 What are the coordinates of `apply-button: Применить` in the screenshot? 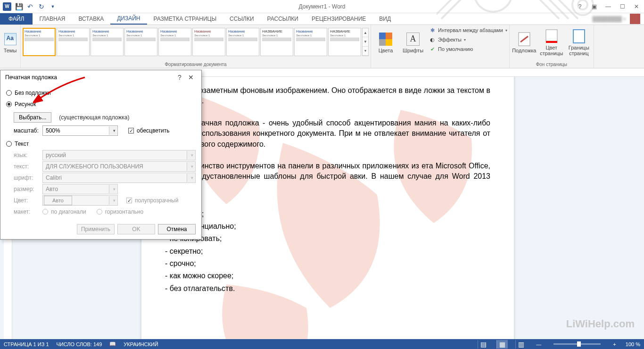 It's located at (96, 229).